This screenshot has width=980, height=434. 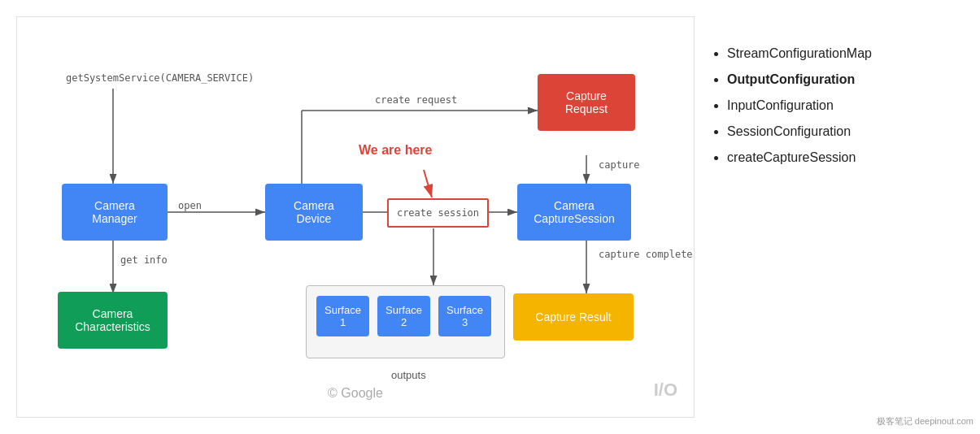 What do you see at coordinates (838, 106) in the screenshot?
I see `list-item-3: InputConfiguration` at bounding box center [838, 106].